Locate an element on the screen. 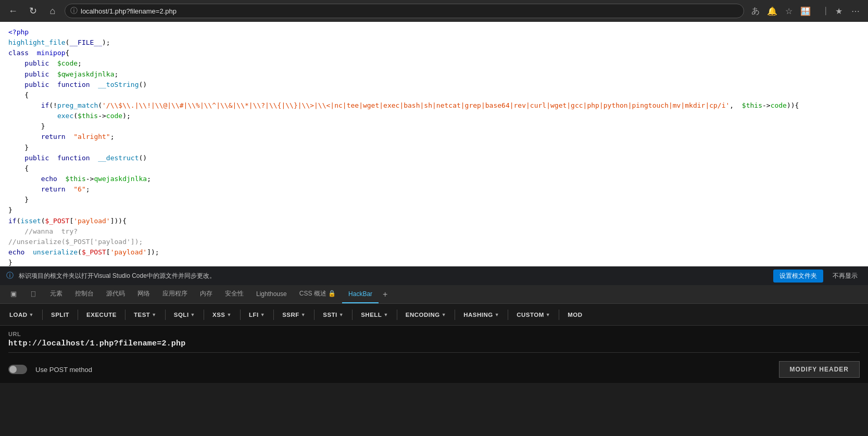  shell-arrow-icon: ▼ is located at coordinates (385, 315).